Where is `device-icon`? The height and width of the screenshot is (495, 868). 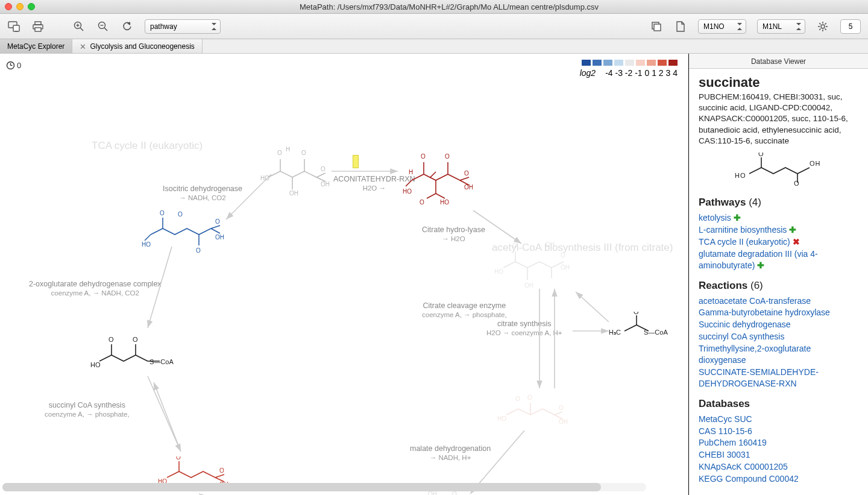 device-icon is located at coordinates (14, 27).